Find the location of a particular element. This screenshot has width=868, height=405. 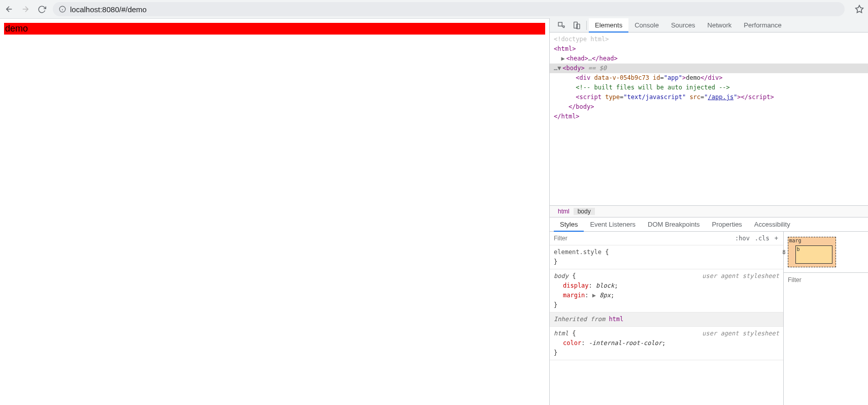

reload-button is located at coordinates (42, 9).